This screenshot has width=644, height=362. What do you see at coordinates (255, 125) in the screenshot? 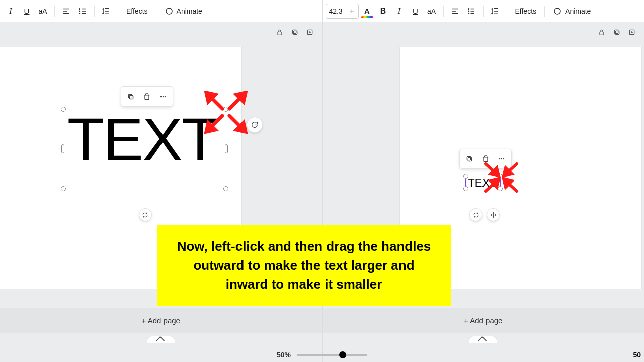
I see `rotate-icon` at bounding box center [255, 125].